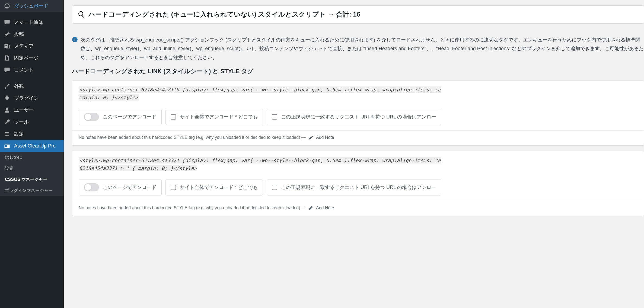 The height and width of the screenshot is (308, 644). What do you see at coordinates (358, 15) in the screenshot?
I see `panel-header: ハードコーディングされた (キューに入れられていない) スタイルとスクリプト →…` at bounding box center [358, 15].